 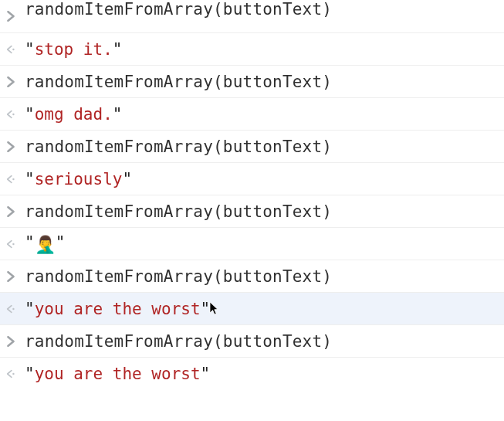 What do you see at coordinates (252, 243) in the screenshot?
I see `console-output-row: "🤦‍♂️"` at bounding box center [252, 243].